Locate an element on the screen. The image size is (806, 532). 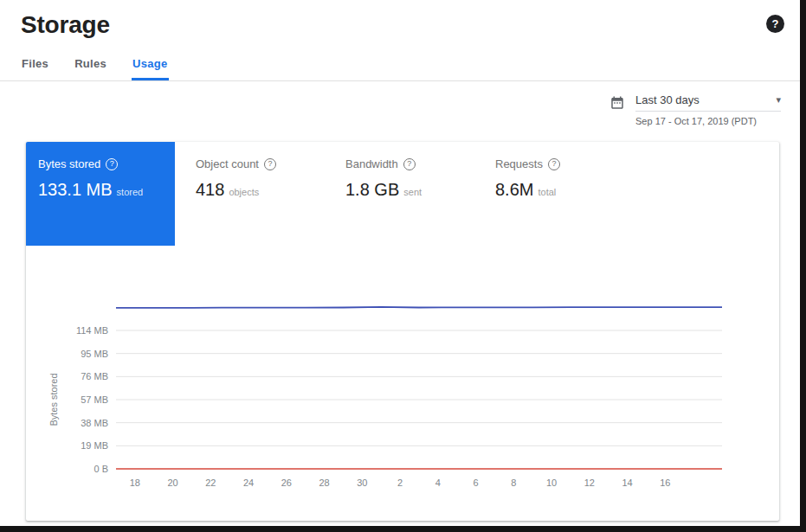
x-tick-label: 24 is located at coordinates (248, 483).